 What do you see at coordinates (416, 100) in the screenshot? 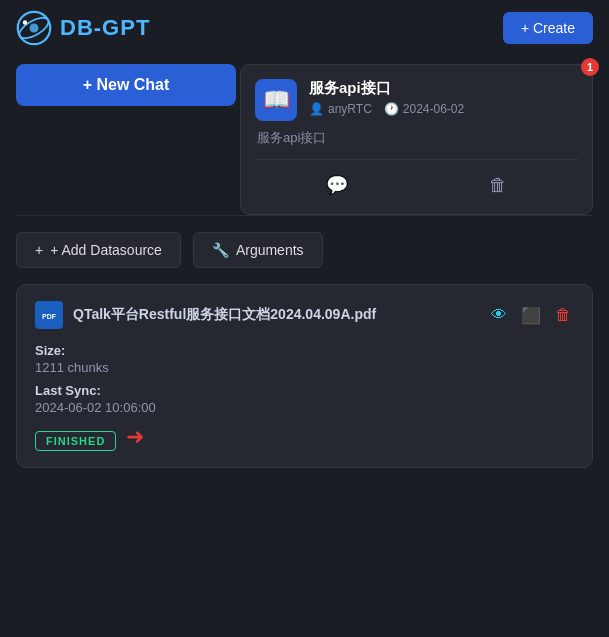
I see `chat-card-header: 📖 服务api接口 👤 anyRTC 🕐 2024-06-02` at bounding box center [416, 100].